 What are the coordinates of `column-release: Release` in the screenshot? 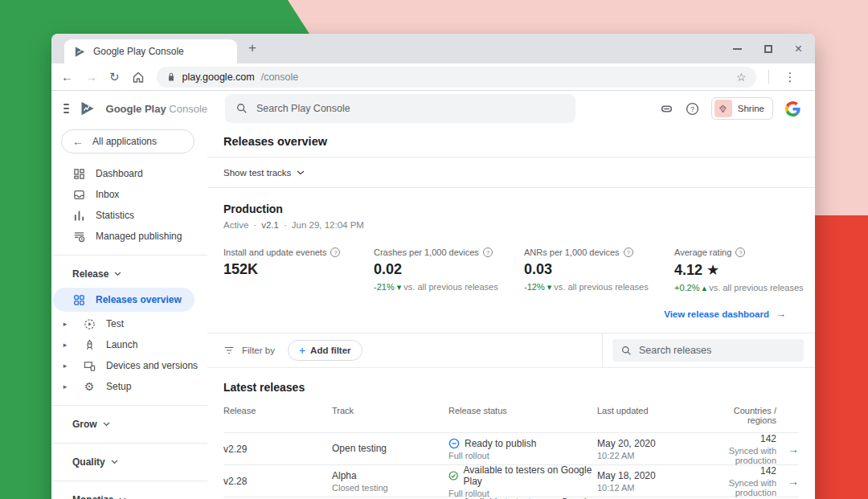 It's located at (278, 415).